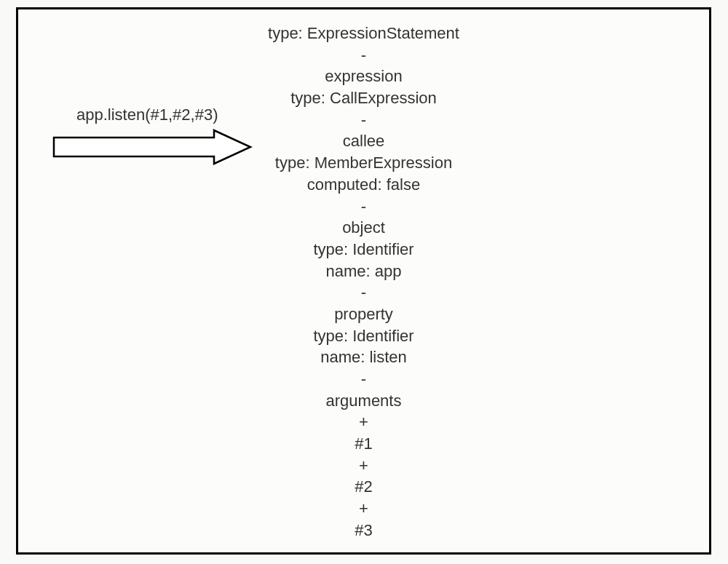 This screenshot has width=728, height=564. I want to click on ast-line: property, so click(364, 314).